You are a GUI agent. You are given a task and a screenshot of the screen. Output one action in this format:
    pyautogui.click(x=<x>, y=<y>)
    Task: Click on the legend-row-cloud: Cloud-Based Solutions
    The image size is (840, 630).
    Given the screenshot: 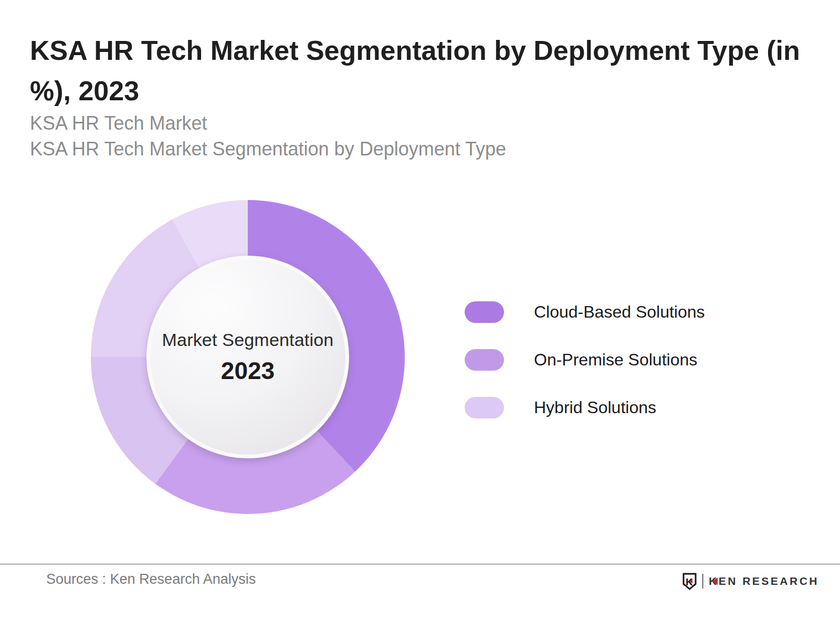 What is the action you would take?
    pyautogui.click(x=585, y=312)
    